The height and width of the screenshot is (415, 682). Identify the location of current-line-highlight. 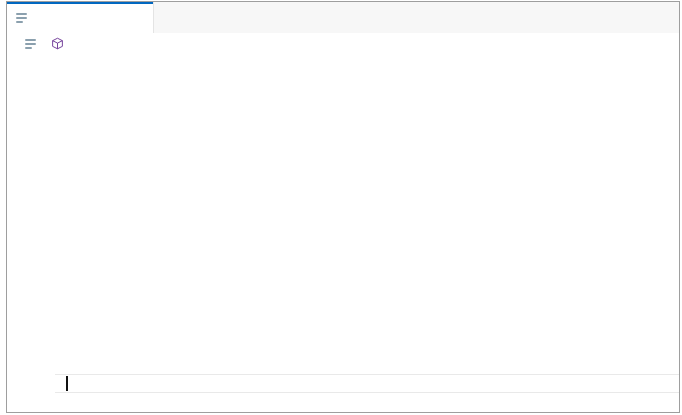
(367, 384).